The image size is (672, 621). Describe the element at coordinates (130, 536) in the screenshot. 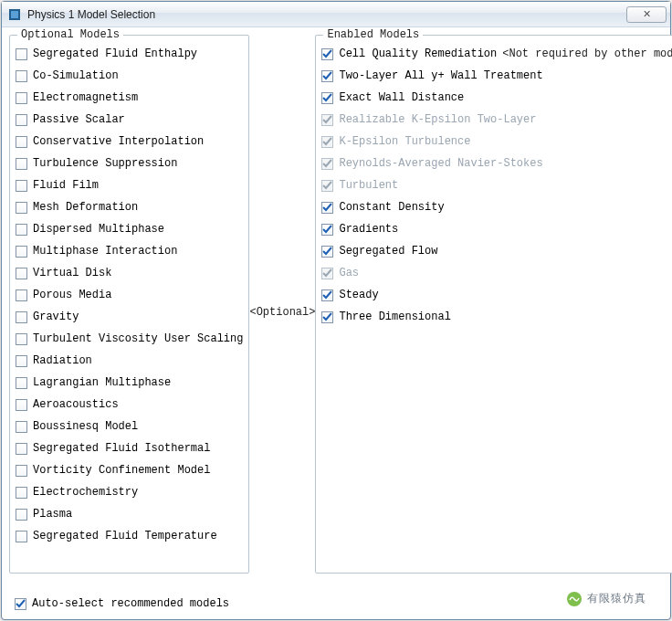

I see `list-item: Segregated Fluid Temperature` at that location.